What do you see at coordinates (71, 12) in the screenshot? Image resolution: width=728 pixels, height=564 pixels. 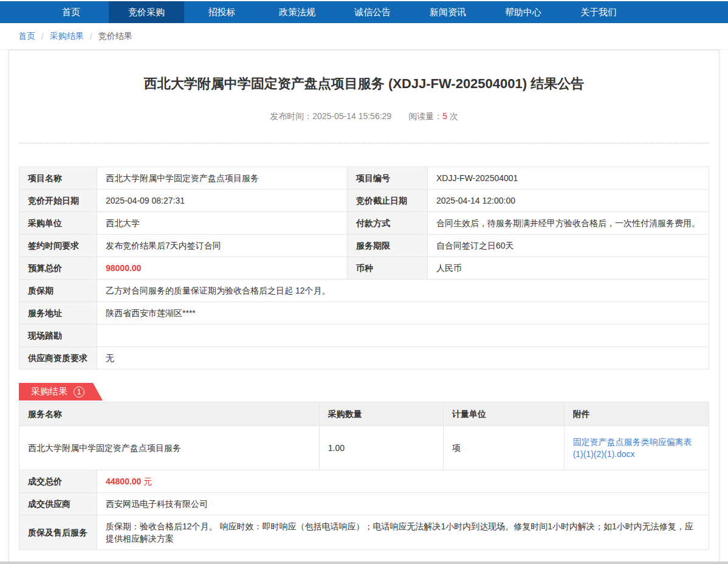 I see `nav-item-home: 首页` at bounding box center [71, 12].